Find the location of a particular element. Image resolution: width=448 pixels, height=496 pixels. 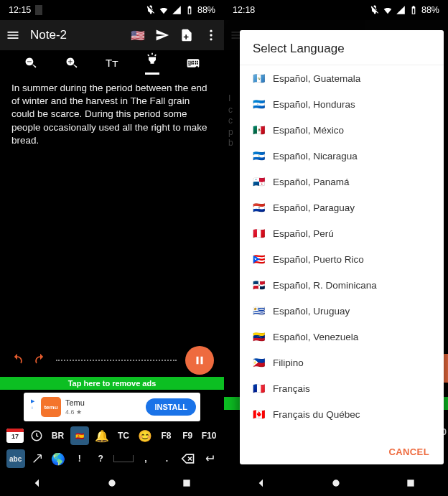

language-item: 🇳🇮Español, Nicaragua is located at coordinates (342, 156).